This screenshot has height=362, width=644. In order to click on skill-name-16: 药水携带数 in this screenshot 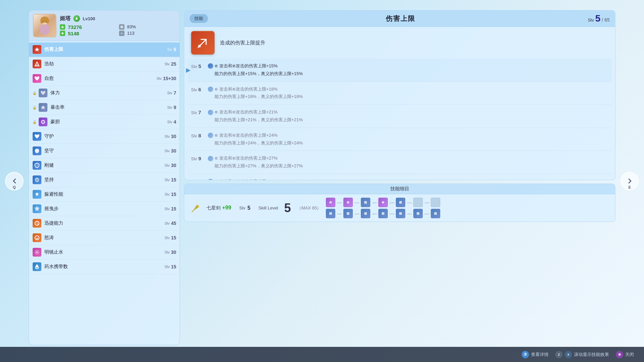, I will do `click(104, 267)`.